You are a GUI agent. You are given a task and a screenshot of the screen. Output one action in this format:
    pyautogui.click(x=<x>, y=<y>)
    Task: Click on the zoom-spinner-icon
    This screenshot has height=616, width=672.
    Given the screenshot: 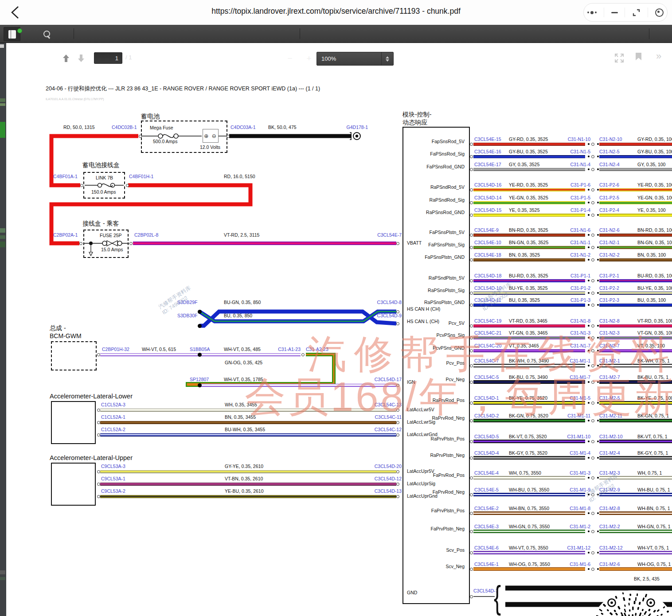 What is the action you would take?
    pyautogui.click(x=387, y=58)
    